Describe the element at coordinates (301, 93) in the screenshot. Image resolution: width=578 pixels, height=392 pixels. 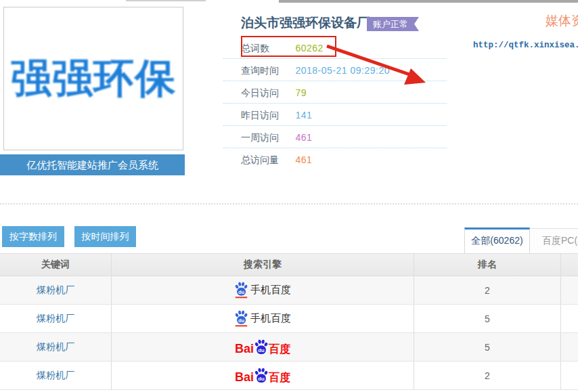
I see `stat-value: 79` at that location.